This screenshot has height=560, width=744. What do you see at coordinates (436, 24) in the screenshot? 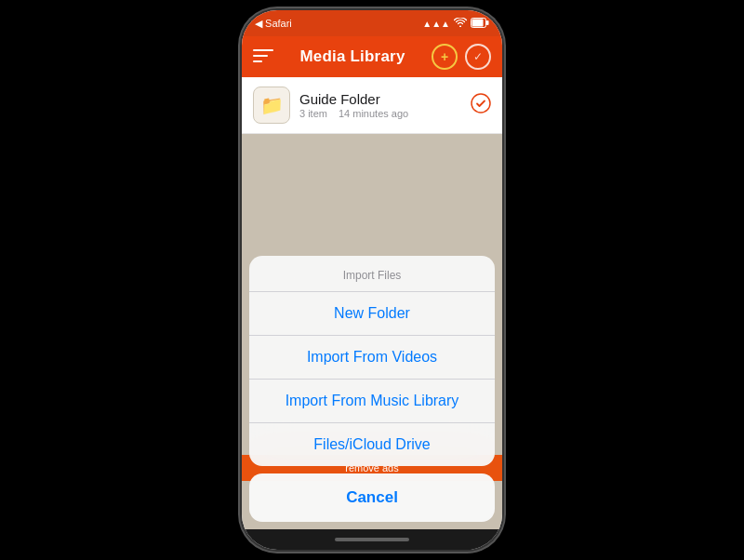
I see `signal-icon: ▲▲▲` at bounding box center [436, 24].